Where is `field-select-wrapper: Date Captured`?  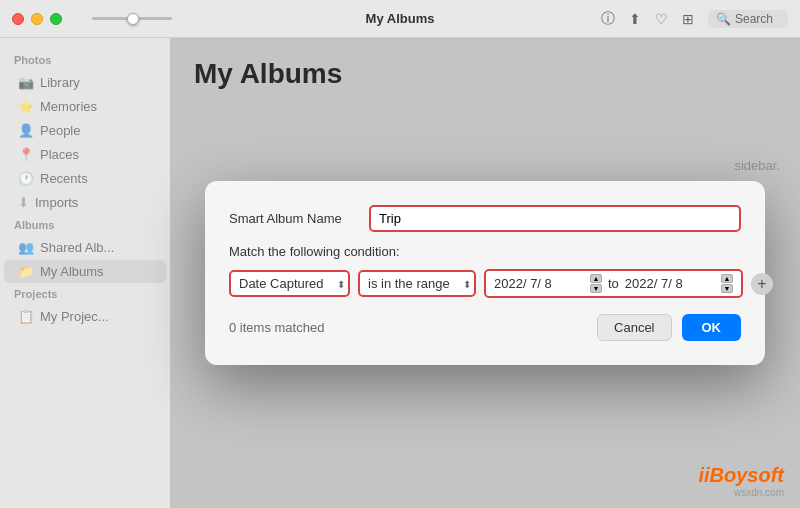
field-select-wrapper: Date Captured is located at coordinates (290, 284).